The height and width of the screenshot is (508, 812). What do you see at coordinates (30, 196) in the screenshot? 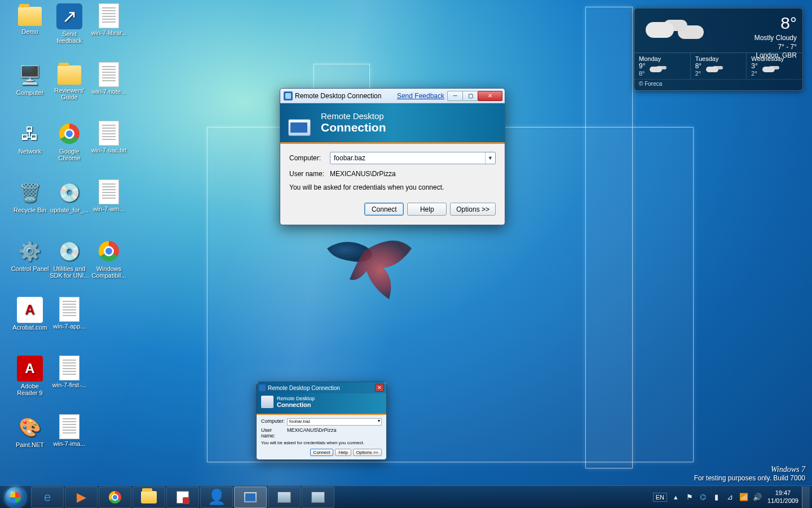
I see `desktop-icon-recycle-bin: 🗑️Recycle Bin` at bounding box center [30, 196].